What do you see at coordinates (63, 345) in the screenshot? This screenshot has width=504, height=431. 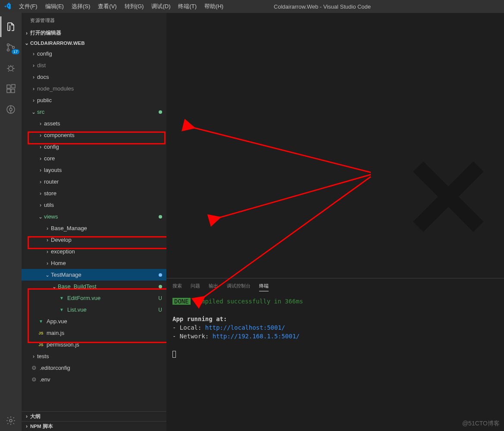 I see `tree-label: permission.js` at bounding box center [63, 345].